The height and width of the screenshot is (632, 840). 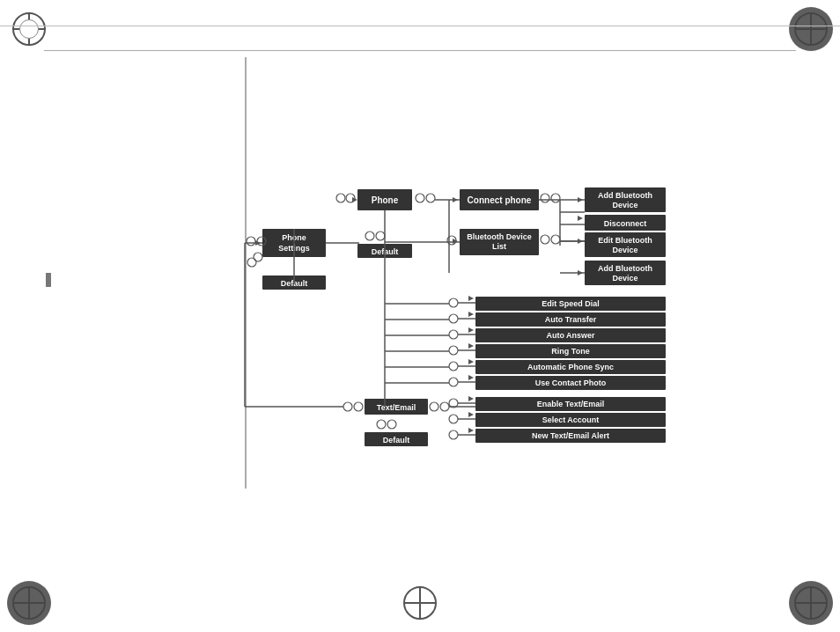 What do you see at coordinates (499, 237) in the screenshot?
I see `svg-text: Bluetooth Device` at bounding box center [499, 237].